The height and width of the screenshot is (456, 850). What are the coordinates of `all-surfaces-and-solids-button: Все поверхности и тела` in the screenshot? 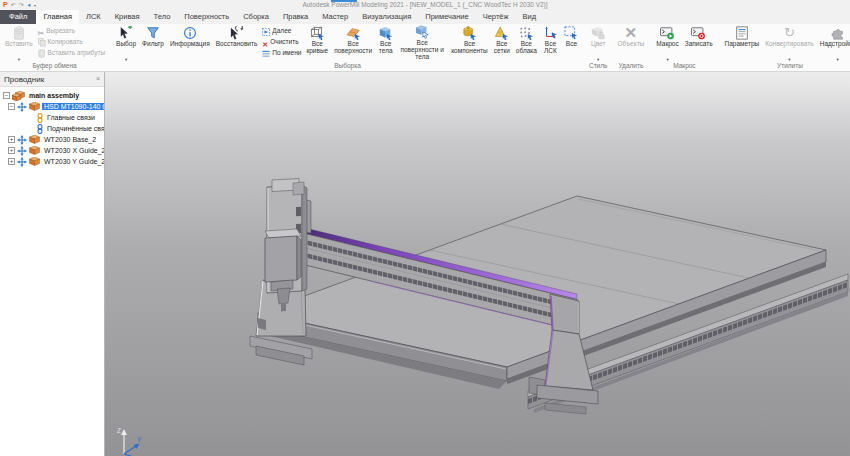 It's located at (422, 42).